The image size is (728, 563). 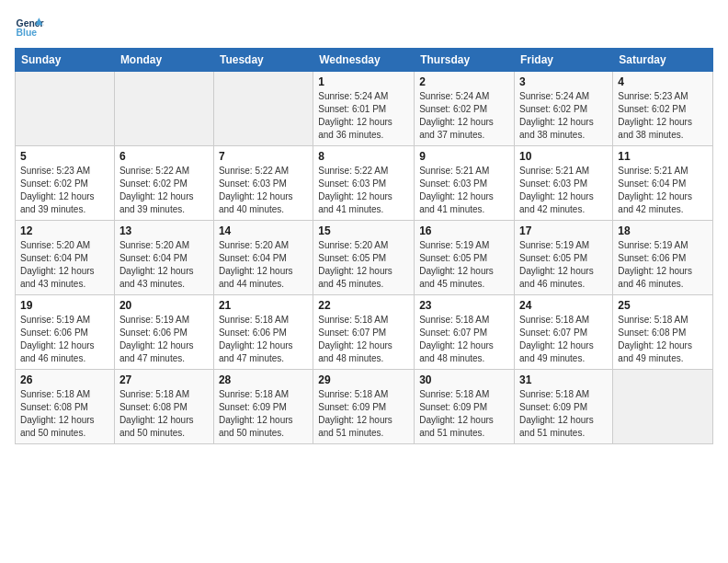 What do you see at coordinates (364, 380) in the screenshot?
I see `day-number: 29` at bounding box center [364, 380].